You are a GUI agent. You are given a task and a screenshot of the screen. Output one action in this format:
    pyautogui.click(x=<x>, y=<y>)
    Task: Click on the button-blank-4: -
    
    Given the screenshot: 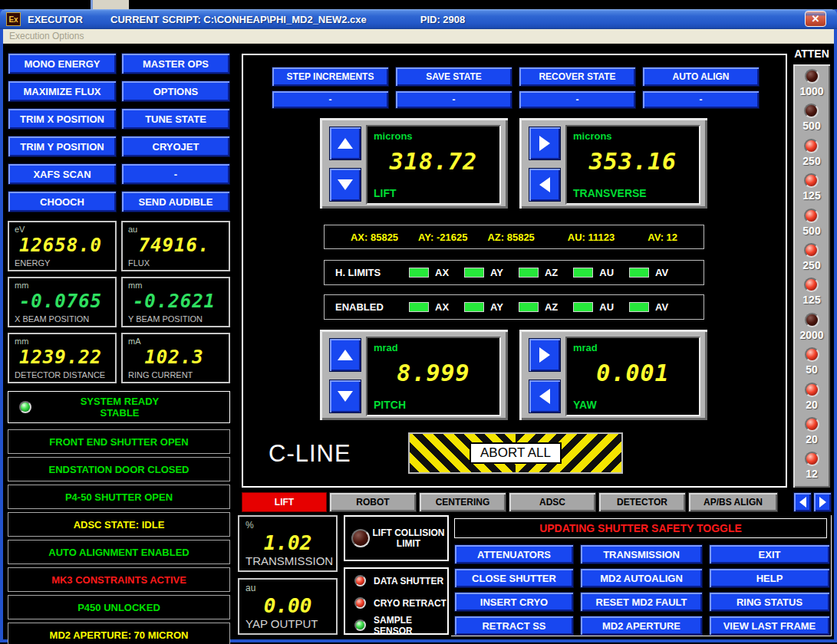 What is the action you would take?
    pyautogui.click(x=701, y=100)
    